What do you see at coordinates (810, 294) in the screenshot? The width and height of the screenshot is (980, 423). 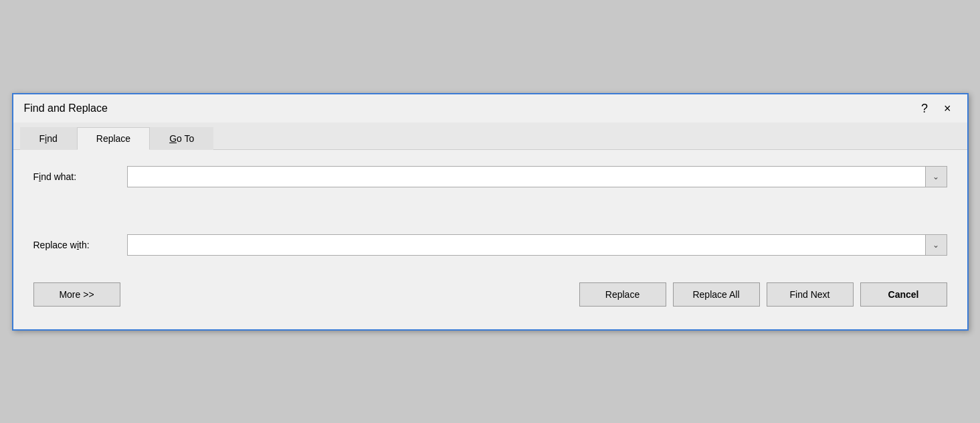 I see `find-next-button: Find Next` at bounding box center [810, 294].